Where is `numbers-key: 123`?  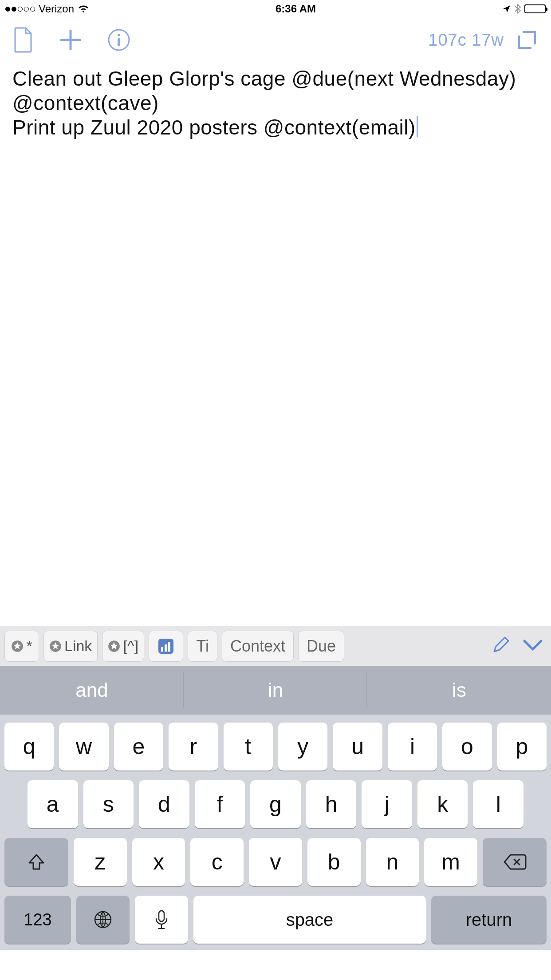 numbers-key: 123 is located at coordinates (38, 920).